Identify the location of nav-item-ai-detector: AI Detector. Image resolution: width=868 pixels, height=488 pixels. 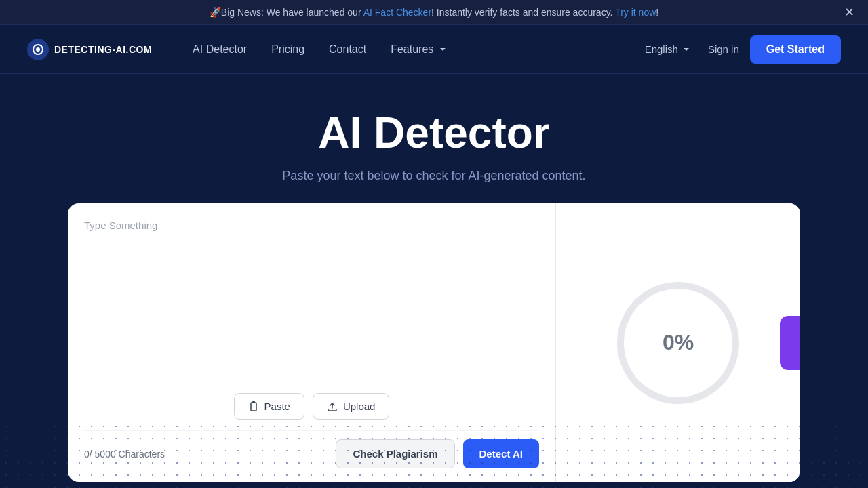
(220, 49).